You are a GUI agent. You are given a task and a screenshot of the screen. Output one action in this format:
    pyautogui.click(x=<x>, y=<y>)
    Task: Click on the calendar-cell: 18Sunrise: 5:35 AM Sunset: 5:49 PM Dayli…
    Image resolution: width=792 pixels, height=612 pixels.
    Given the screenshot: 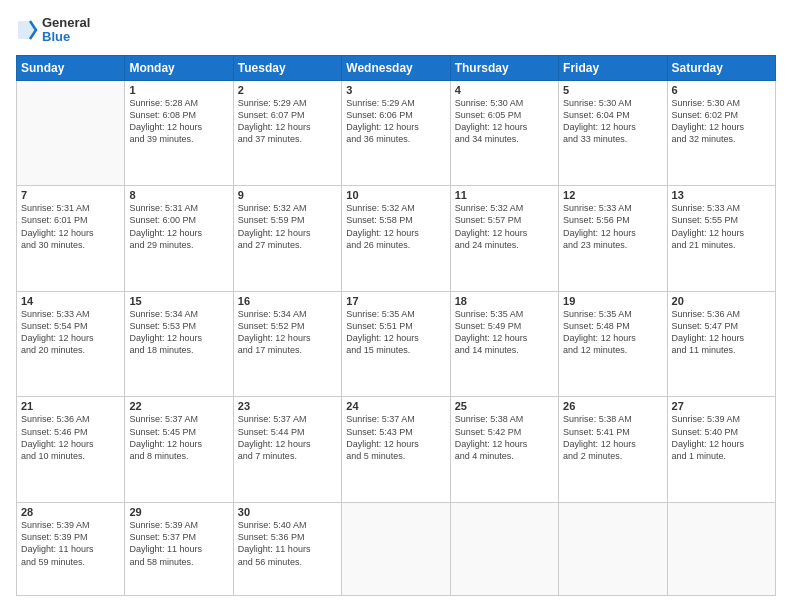 What is the action you would take?
    pyautogui.click(x=504, y=344)
    